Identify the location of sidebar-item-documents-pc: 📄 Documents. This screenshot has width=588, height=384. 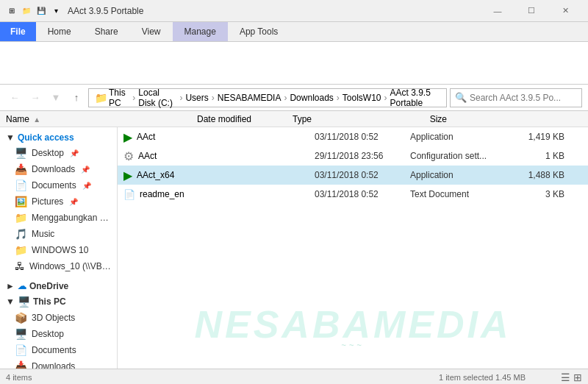
(59, 350).